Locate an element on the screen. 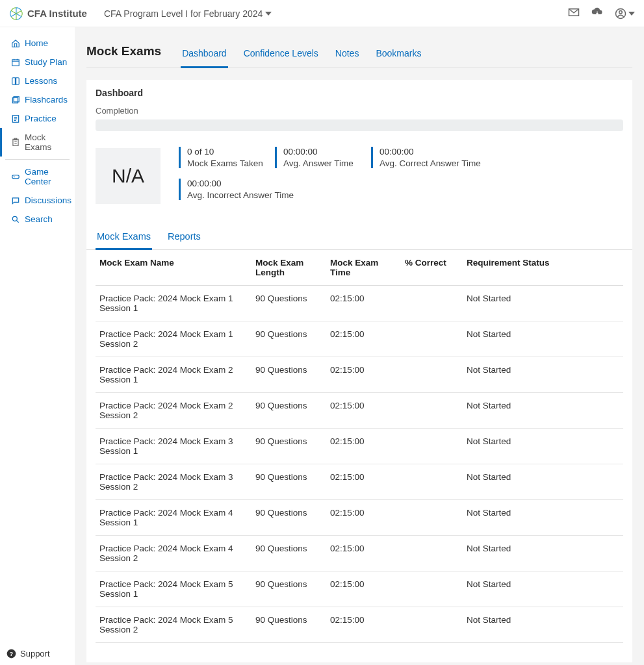 This screenshot has height=665, width=644. brand-text: CFA Institute is located at coordinates (57, 13).